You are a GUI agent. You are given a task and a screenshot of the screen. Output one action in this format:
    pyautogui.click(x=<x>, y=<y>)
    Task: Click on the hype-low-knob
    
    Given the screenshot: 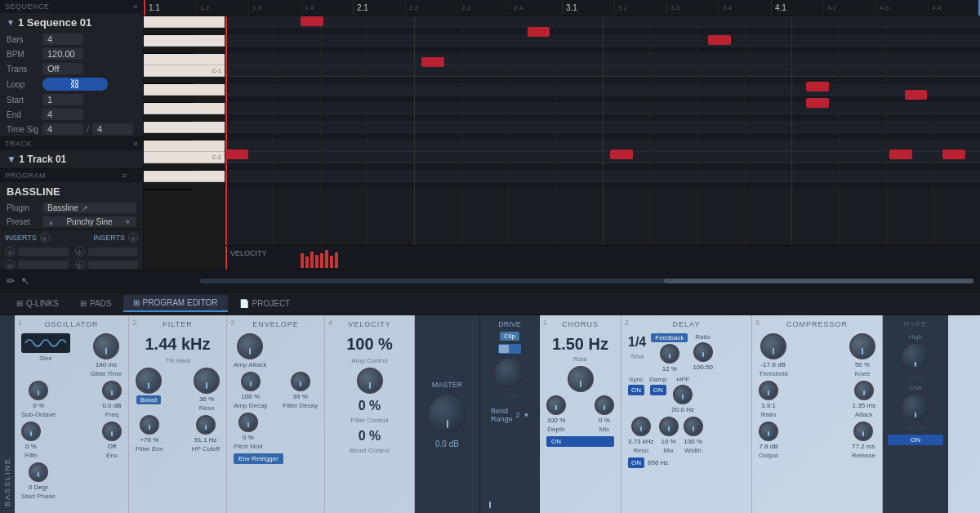 What is the action you would take?
    pyautogui.click(x=915, y=408)
    